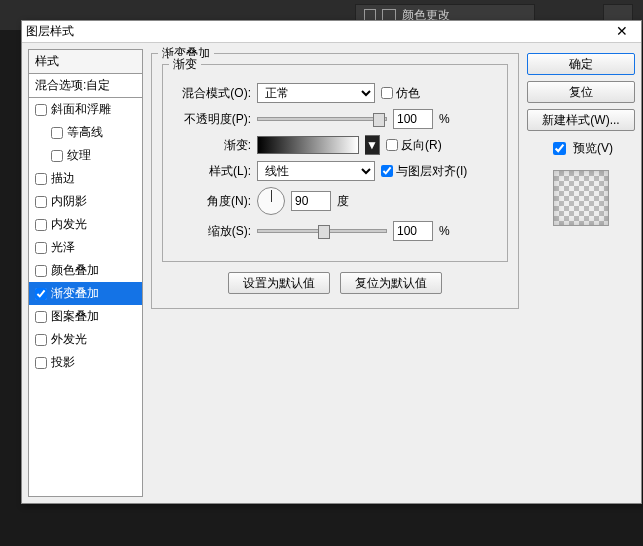  What do you see at coordinates (212, 120) in the screenshot?
I see `opacity-label: 不透明度(P):` at bounding box center [212, 120].